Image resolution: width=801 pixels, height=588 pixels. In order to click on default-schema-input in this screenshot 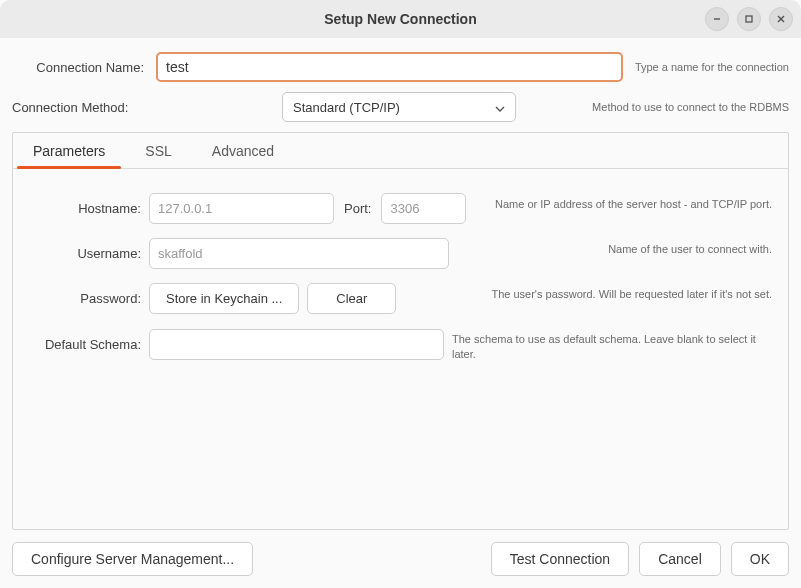, I will do `click(296, 344)`.